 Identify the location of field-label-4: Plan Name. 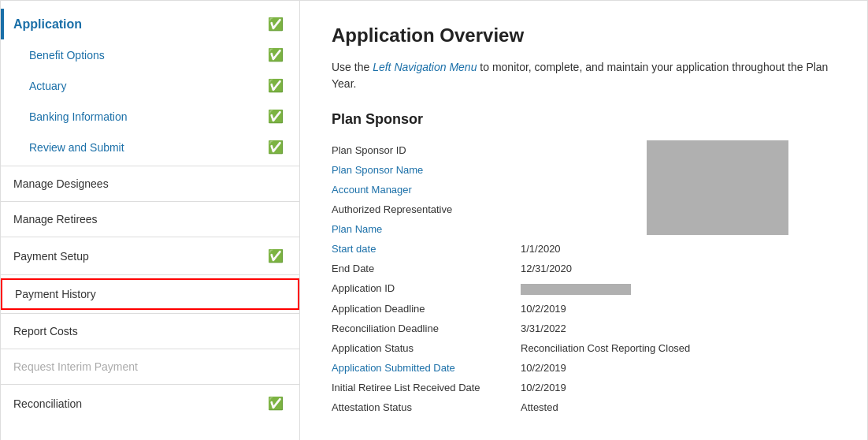
(426, 229).